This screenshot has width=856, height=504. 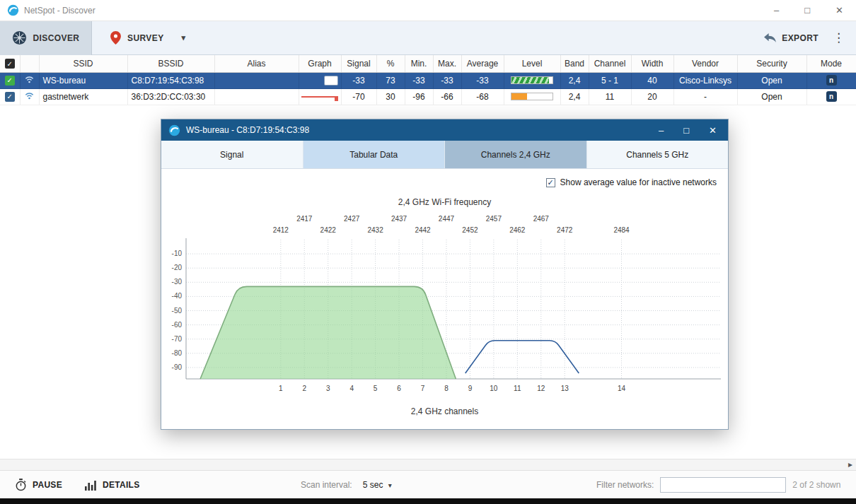 What do you see at coordinates (638, 182) in the screenshot?
I see `show-average-label: Show average value for inactive networks` at bounding box center [638, 182].